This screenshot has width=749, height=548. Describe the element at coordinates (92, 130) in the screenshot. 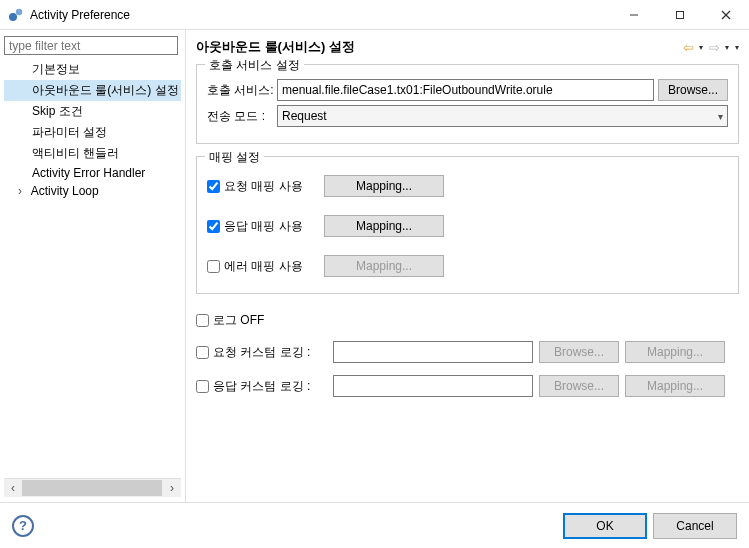

I see `nav-tree: 기본정보 아웃바운드 룰(서비스) 설정 Skip 조건 파라미터 설정 액티비…` at that location.